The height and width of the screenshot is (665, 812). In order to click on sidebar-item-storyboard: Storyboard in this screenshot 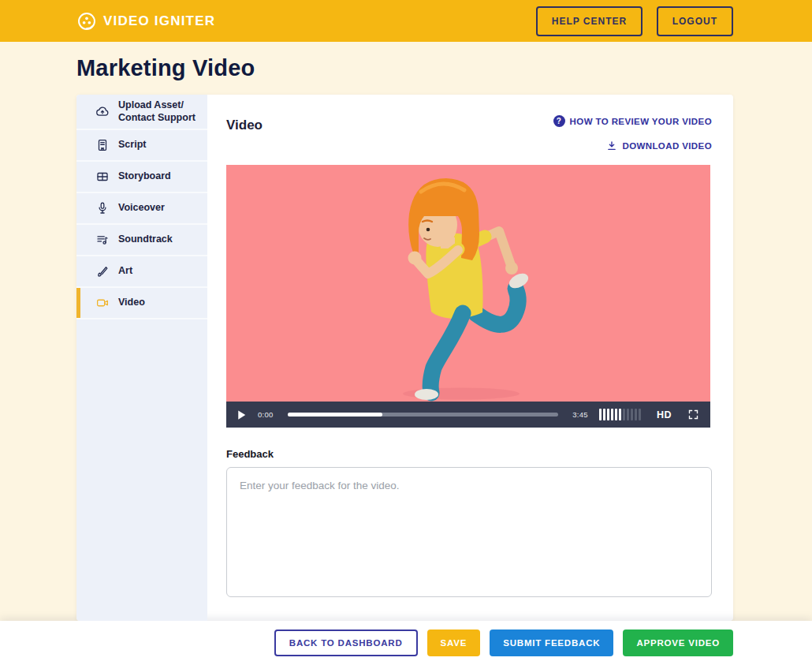, I will do `click(142, 177)`.